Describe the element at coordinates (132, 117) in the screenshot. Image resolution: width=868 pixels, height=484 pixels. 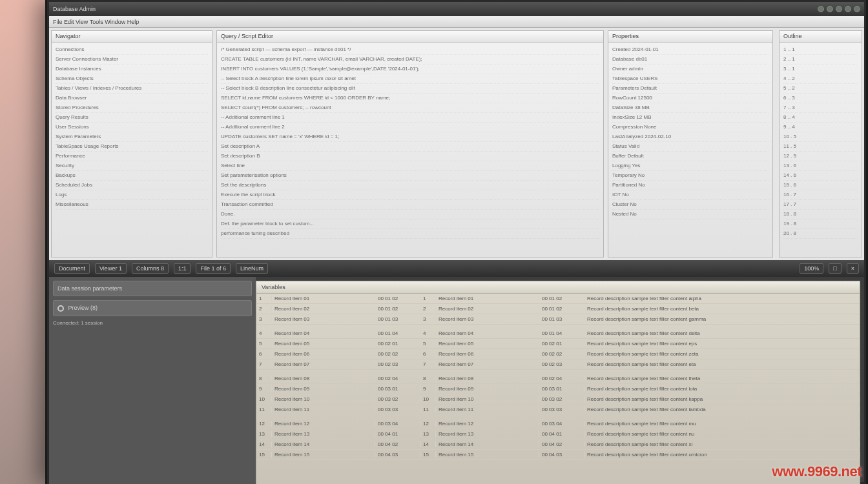
I see `nav-item: Query Results` at that location.